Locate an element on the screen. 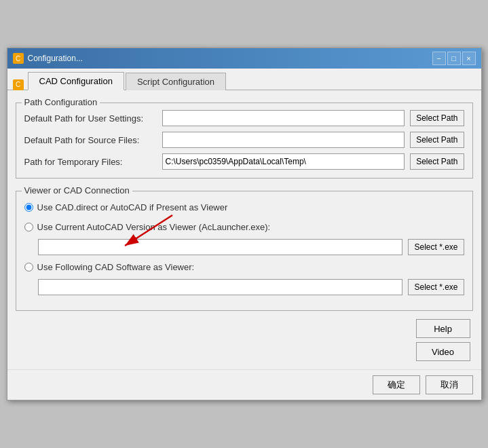 The image size is (488, 448). help-button: Help is located at coordinates (443, 329).